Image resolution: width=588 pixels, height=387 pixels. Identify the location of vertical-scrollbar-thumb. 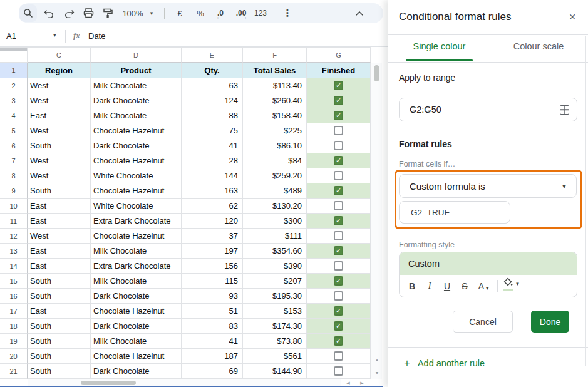
(377, 73).